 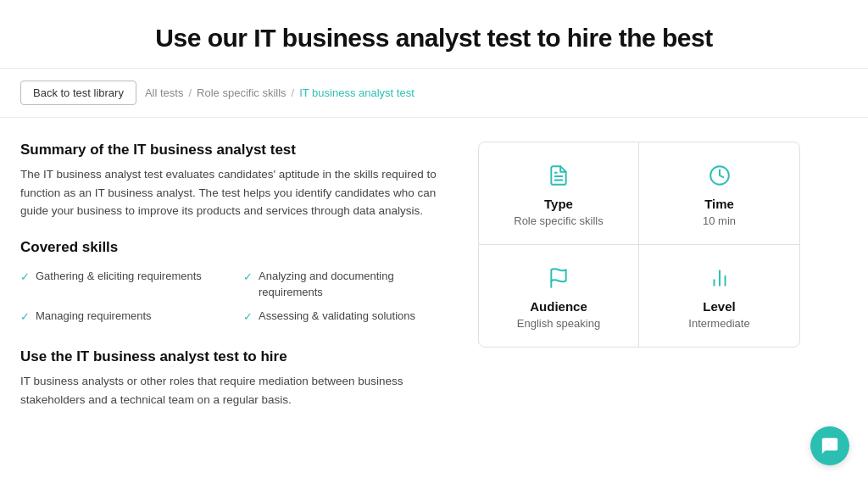 I want to click on level-cell: Level Intermediate, so click(x=719, y=296).